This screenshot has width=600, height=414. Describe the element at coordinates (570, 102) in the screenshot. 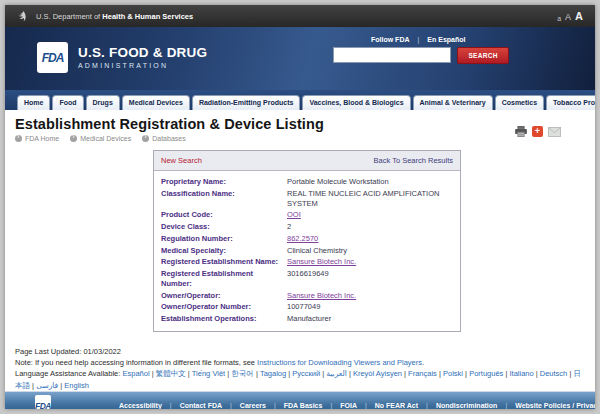

I see `nav-tab: Tobacco Products` at that location.